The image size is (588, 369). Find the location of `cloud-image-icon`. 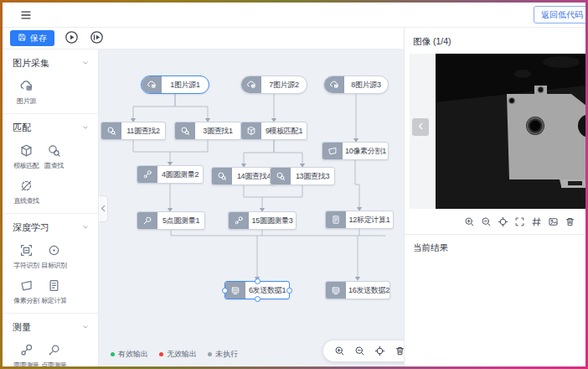

cloud-image-icon is located at coordinates (152, 85).